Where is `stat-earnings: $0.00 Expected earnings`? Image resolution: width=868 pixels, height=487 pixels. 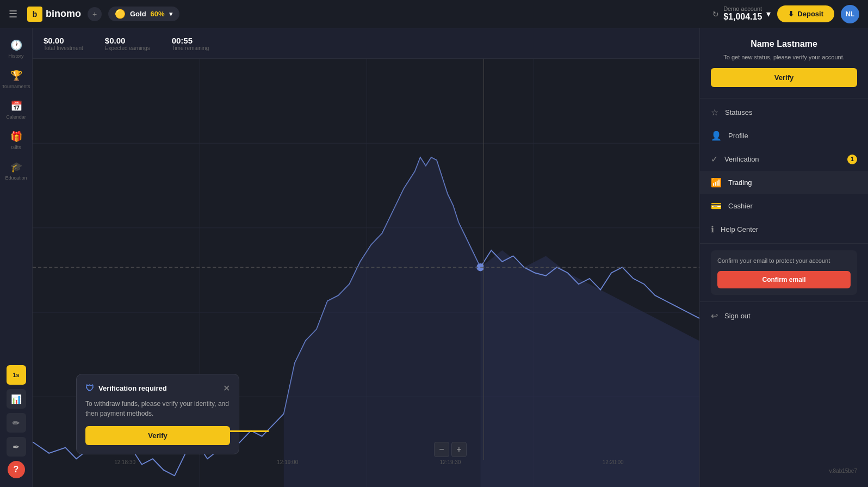 stat-earnings: $0.00 Expected earnings is located at coordinates (127, 44).